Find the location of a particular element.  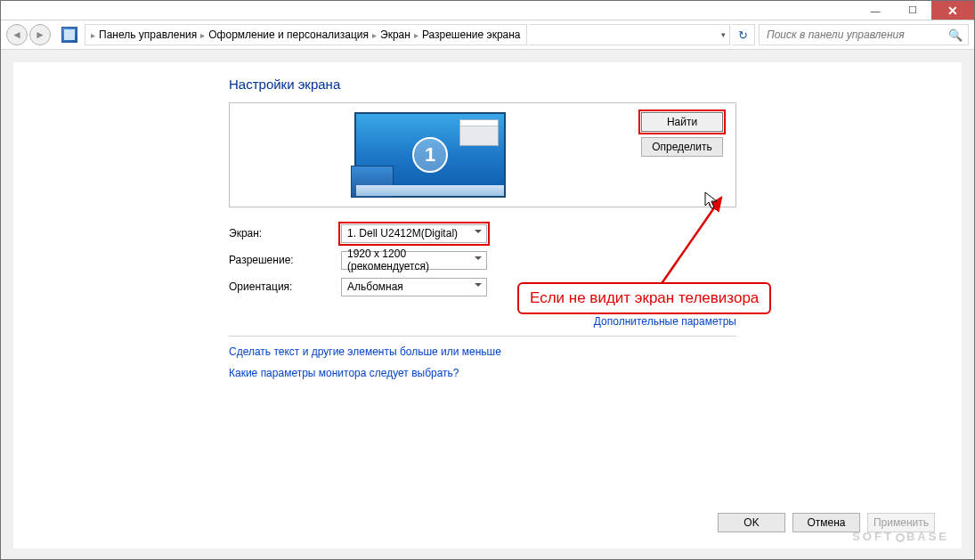

minimize-button: — is located at coordinates (875, 11).